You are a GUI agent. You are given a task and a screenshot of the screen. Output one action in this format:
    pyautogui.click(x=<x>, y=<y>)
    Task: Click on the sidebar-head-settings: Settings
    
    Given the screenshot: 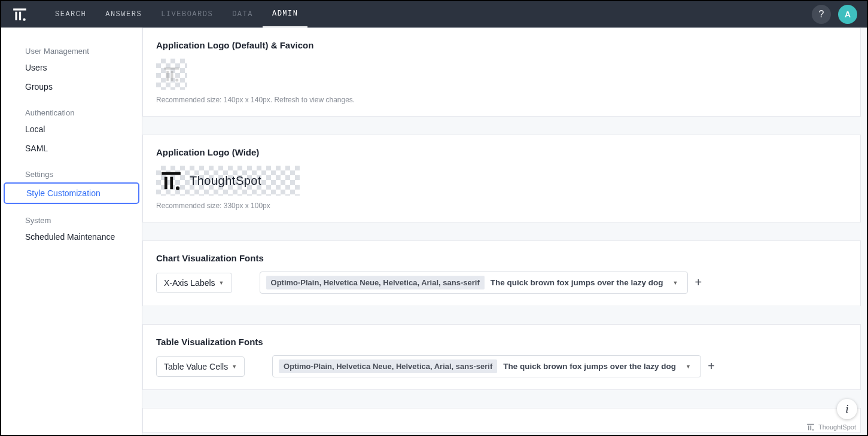 What is the action you would take?
    pyautogui.click(x=72, y=173)
    